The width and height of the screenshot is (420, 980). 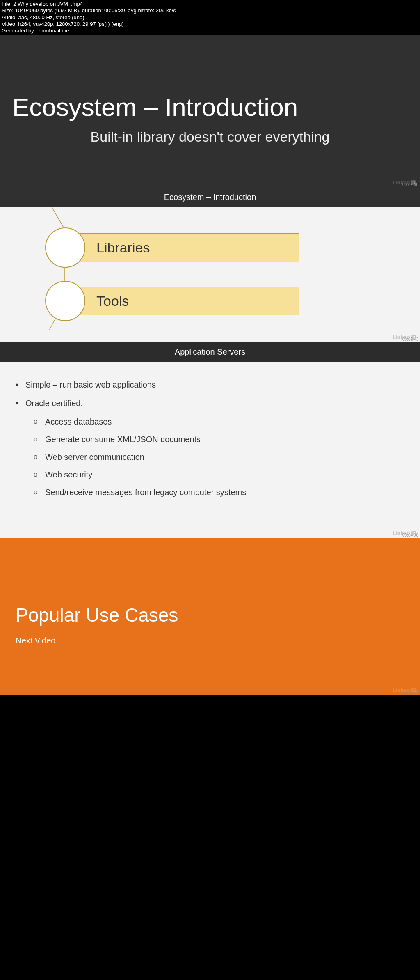 I want to click on slide4-subtitle: Next Video, so click(x=210, y=640).